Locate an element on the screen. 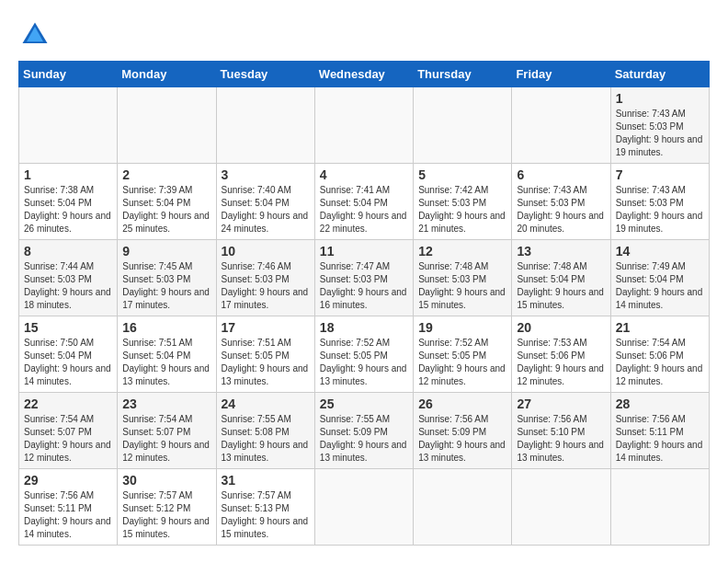 Image resolution: width=728 pixels, height=563 pixels. calendar-cell: 22Sunrise: 7:54 AMSunset: 5:07 PMDayligh… is located at coordinates (68, 431).